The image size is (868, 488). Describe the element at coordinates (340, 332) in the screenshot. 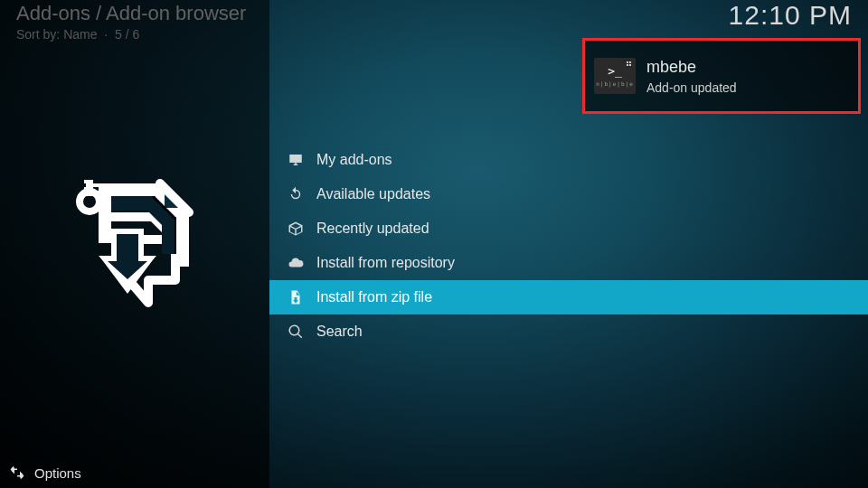

I see `menu-item-label: Search` at that location.